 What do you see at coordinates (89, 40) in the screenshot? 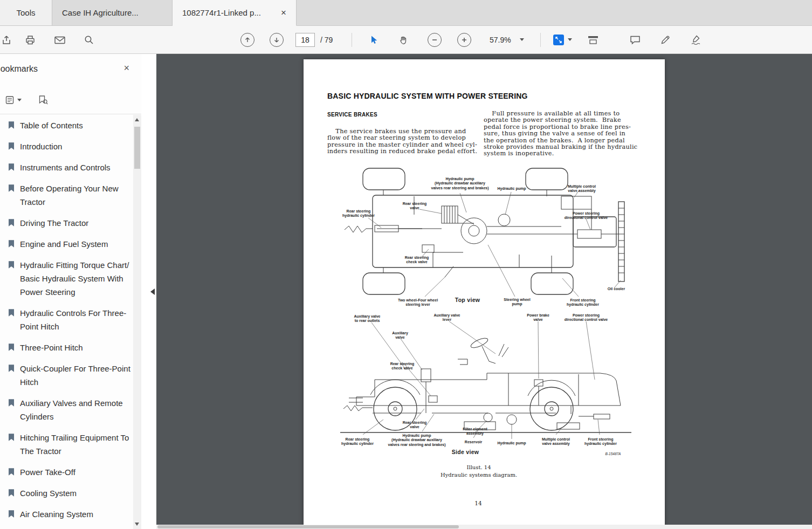
I see `search-icon` at bounding box center [89, 40].